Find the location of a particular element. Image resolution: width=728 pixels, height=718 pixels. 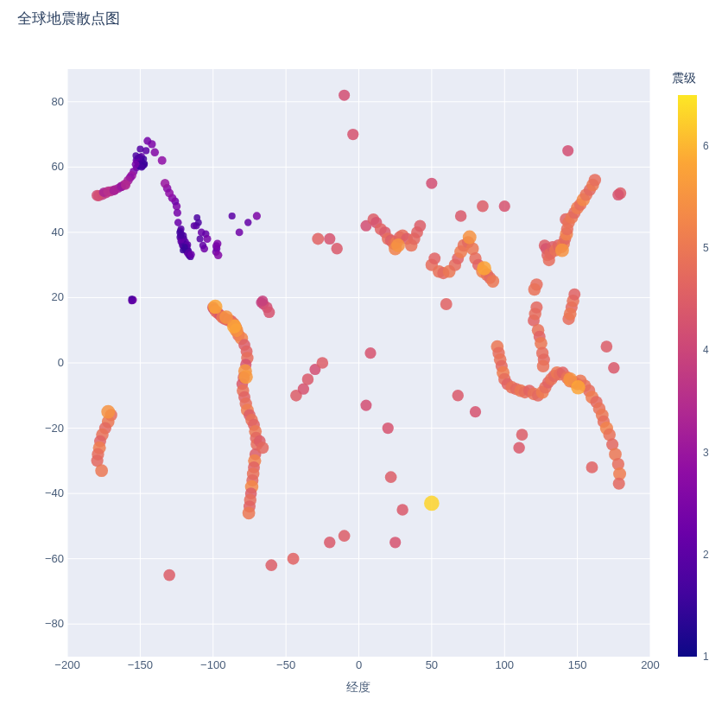

colorbar-tick: 2 is located at coordinates (706, 555).